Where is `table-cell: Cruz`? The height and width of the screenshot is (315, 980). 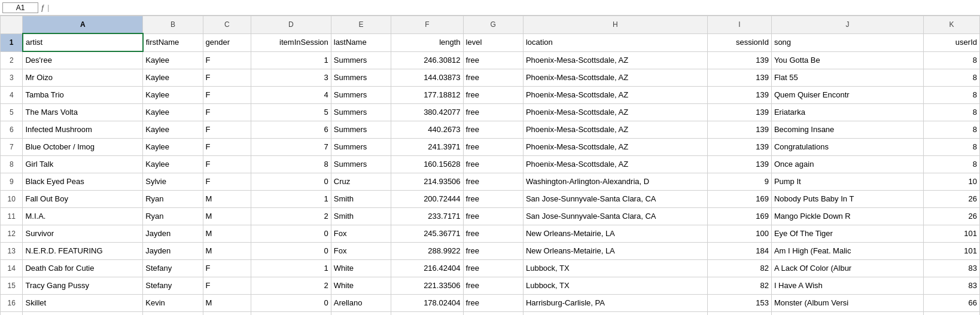
table-cell: Cruz is located at coordinates (361, 182).